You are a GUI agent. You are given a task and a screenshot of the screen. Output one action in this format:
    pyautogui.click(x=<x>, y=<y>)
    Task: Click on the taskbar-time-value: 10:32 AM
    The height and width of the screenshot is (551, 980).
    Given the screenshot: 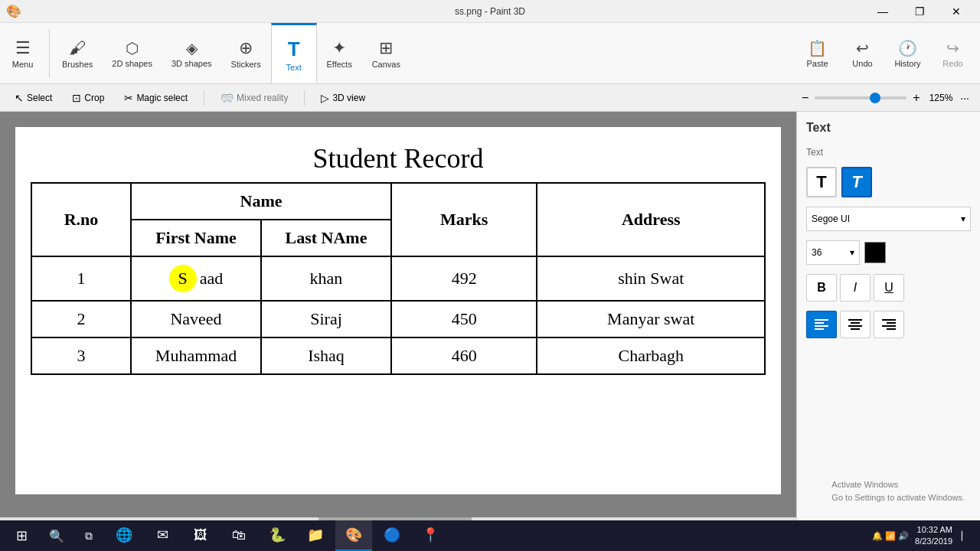 What is the action you would take?
    pyautogui.click(x=934, y=530)
    